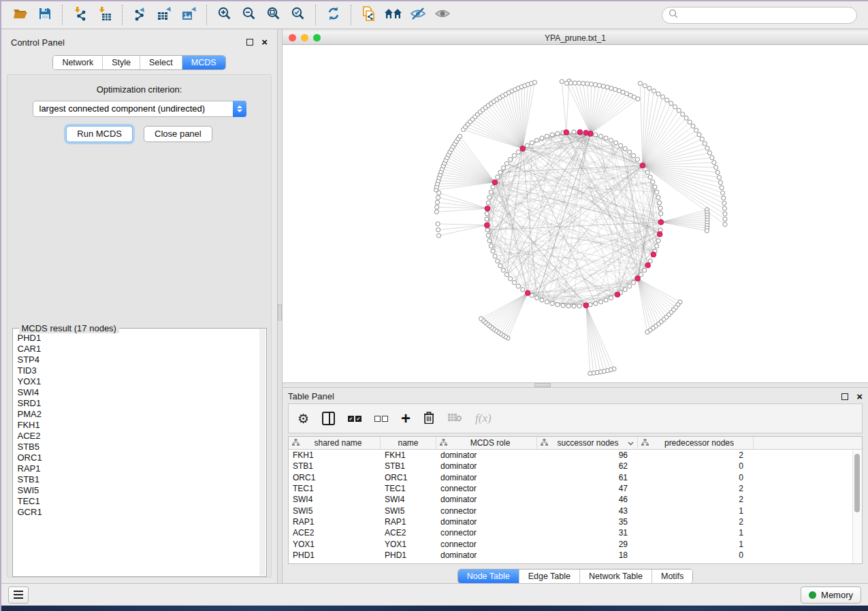 This screenshot has height=611, width=868. I want to click on cell: 43, so click(588, 511).